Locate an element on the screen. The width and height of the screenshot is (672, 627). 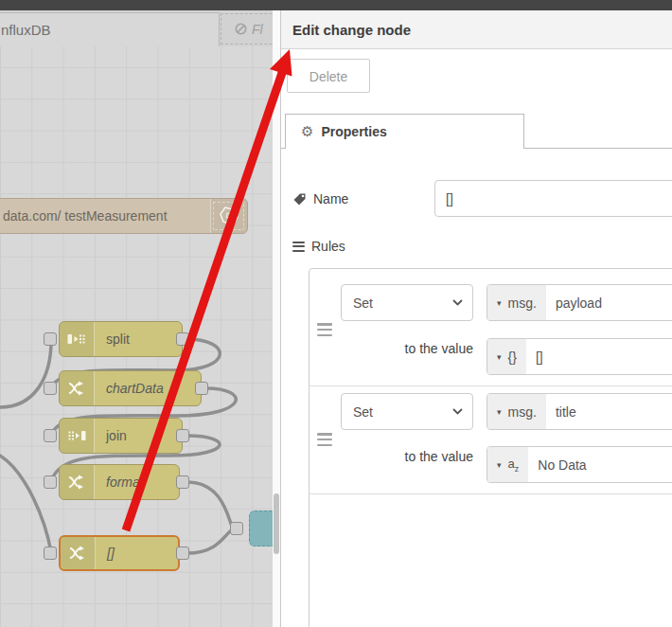
port-chartdata-out is located at coordinates (202, 388).